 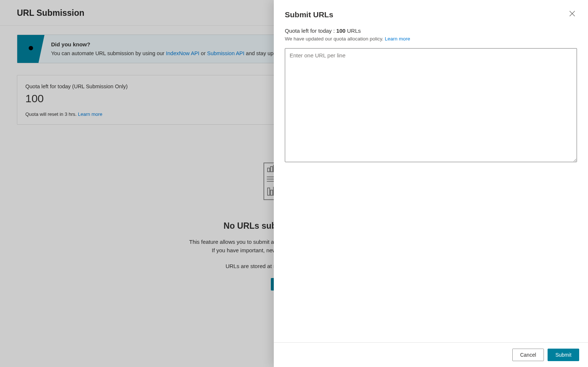 I want to click on panel-info: Quota left for today : 100 URLs We have …, so click(x=431, y=31).